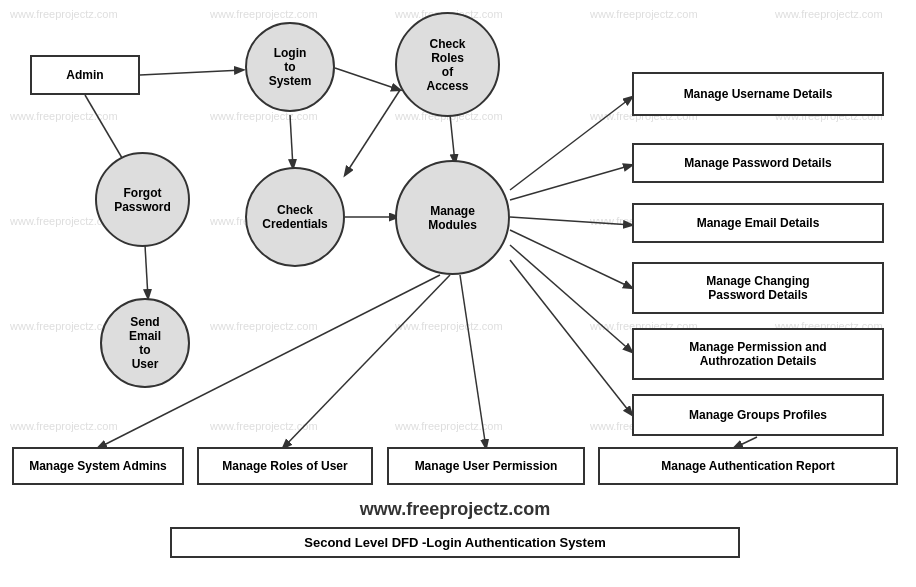 This screenshot has height=587, width=916. I want to click on manage-password-node: Manage Password Details, so click(758, 163).